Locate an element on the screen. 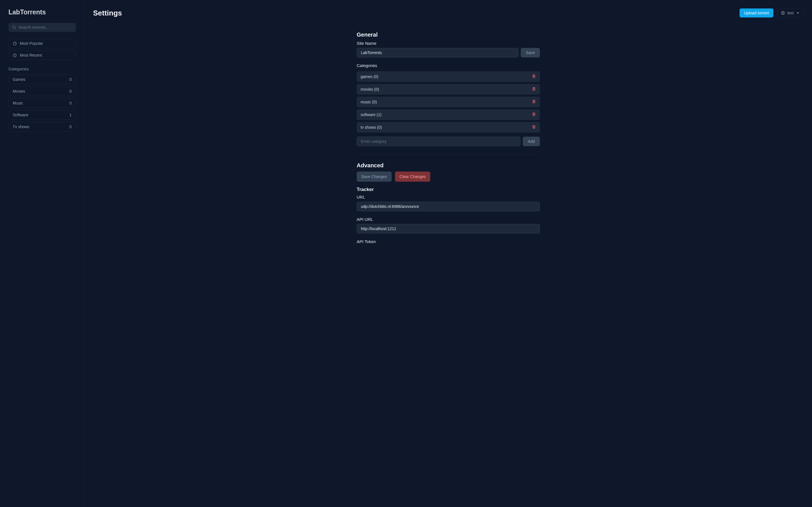 The width and height of the screenshot is (812, 507). tracker-url-field: URL is located at coordinates (448, 203).